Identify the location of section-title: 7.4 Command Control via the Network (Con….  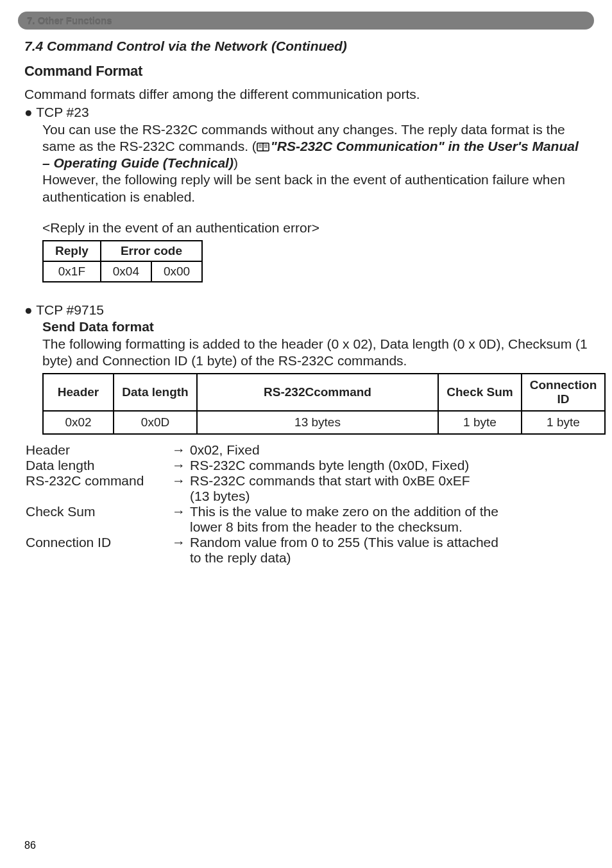
(306, 46).